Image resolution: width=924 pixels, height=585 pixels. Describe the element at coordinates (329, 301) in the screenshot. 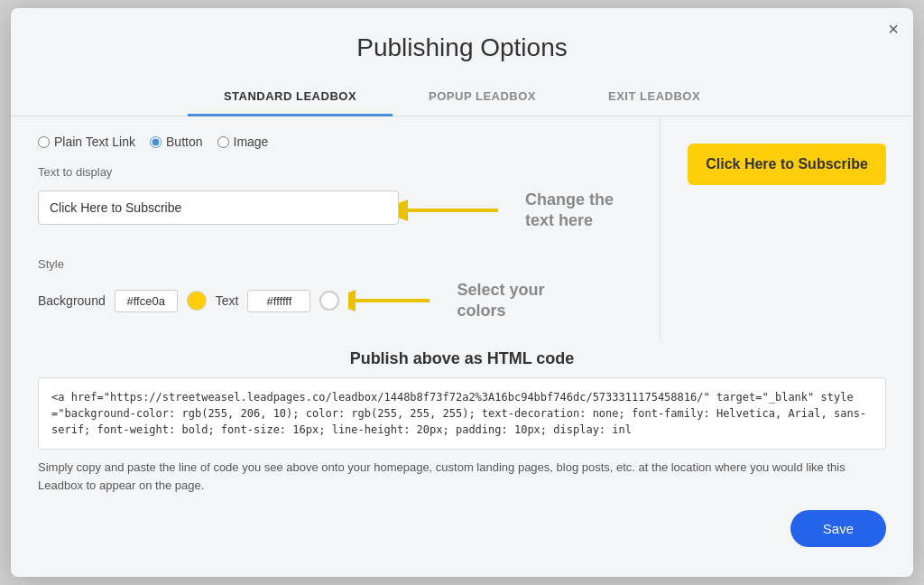

I see `text-color-swatch` at that location.